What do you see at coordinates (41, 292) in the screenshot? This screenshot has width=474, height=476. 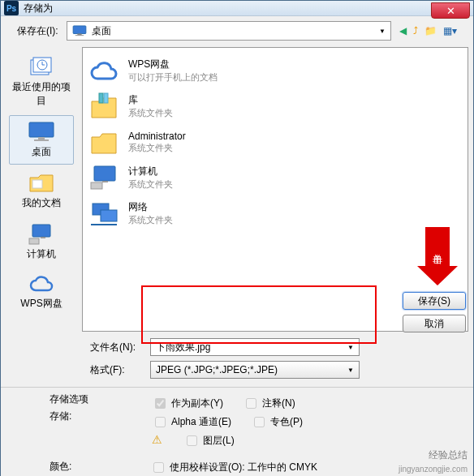 I see `sidebar-item-wps: WPS网盘` at bounding box center [41, 292].